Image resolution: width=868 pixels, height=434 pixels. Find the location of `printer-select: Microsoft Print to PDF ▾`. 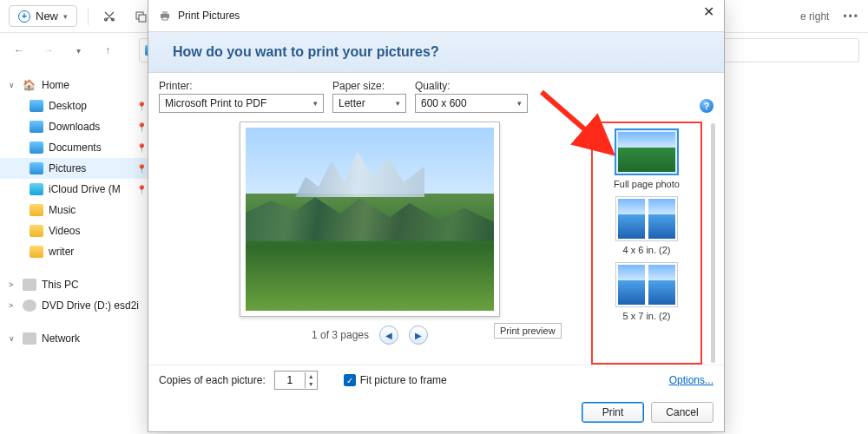

printer-select: Microsoft Print to PDF ▾ is located at coordinates (241, 103).